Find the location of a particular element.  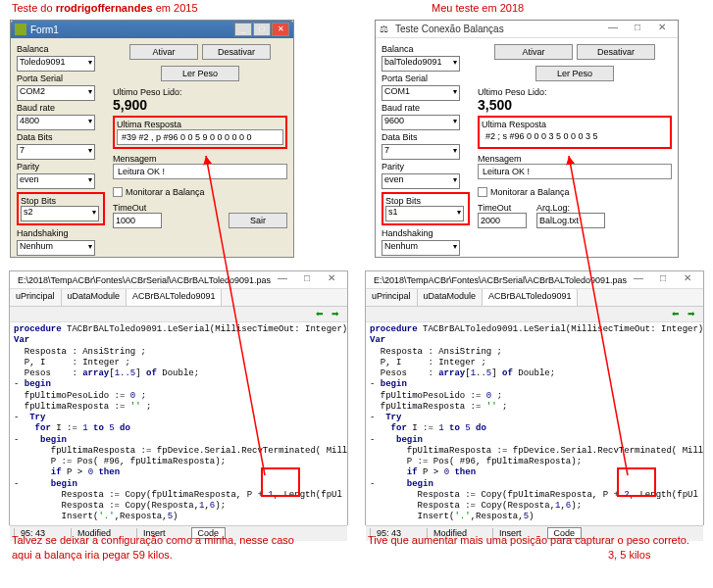

value-peso: 5,900 is located at coordinates (200, 105).